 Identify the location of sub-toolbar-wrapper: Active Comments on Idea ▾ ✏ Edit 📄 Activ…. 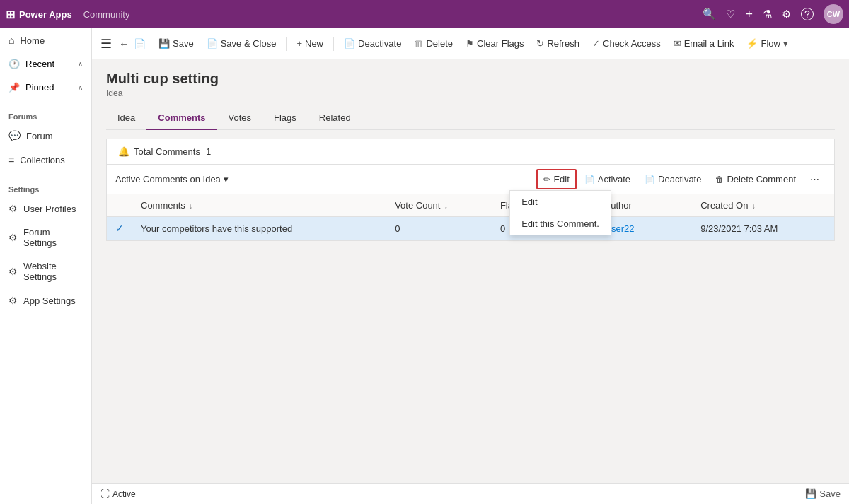
(470, 180).